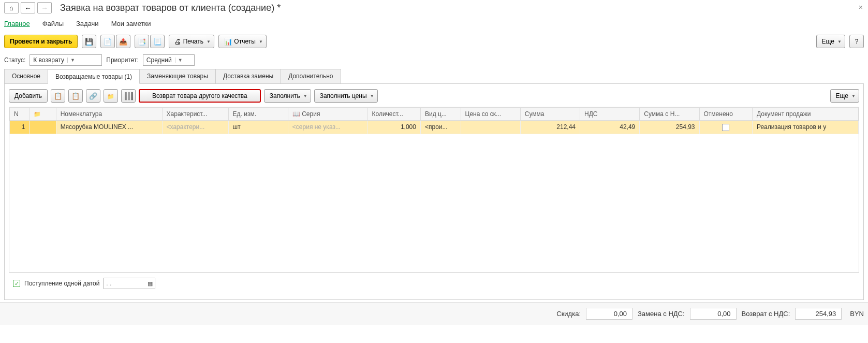 This screenshot has height=343, width=868. What do you see at coordinates (609, 314) in the screenshot?
I see `discount-value: 0,00` at bounding box center [609, 314].